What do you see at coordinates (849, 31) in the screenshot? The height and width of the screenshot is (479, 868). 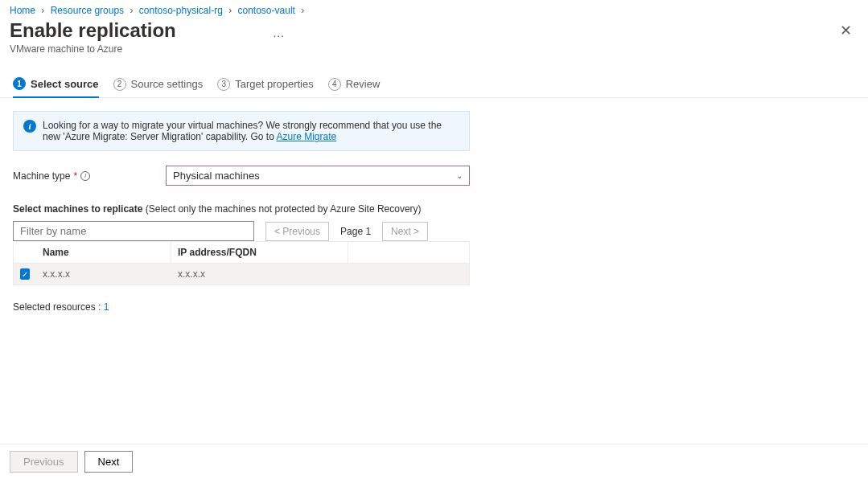 I see `close-icon: ✕` at bounding box center [849, 31].